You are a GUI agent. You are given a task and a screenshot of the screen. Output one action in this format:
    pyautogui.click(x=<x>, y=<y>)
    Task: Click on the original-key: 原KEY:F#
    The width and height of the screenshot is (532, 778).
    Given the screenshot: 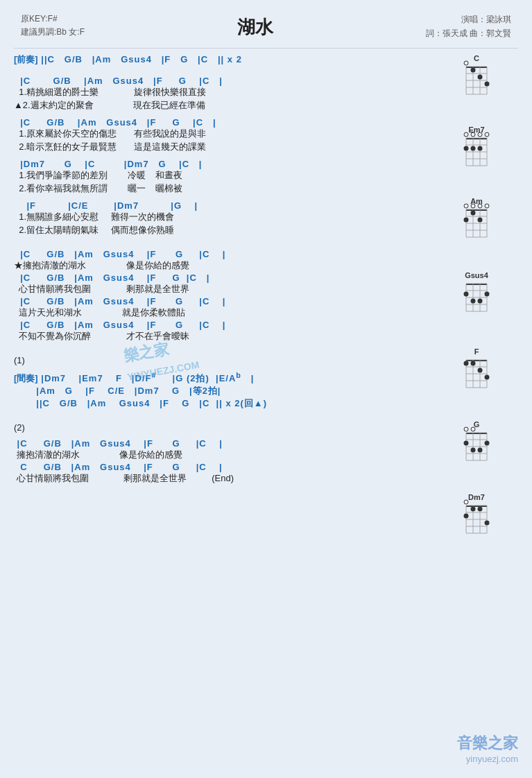 What is the action you would take?
    pyautogui.click(x=53, y=19)
    